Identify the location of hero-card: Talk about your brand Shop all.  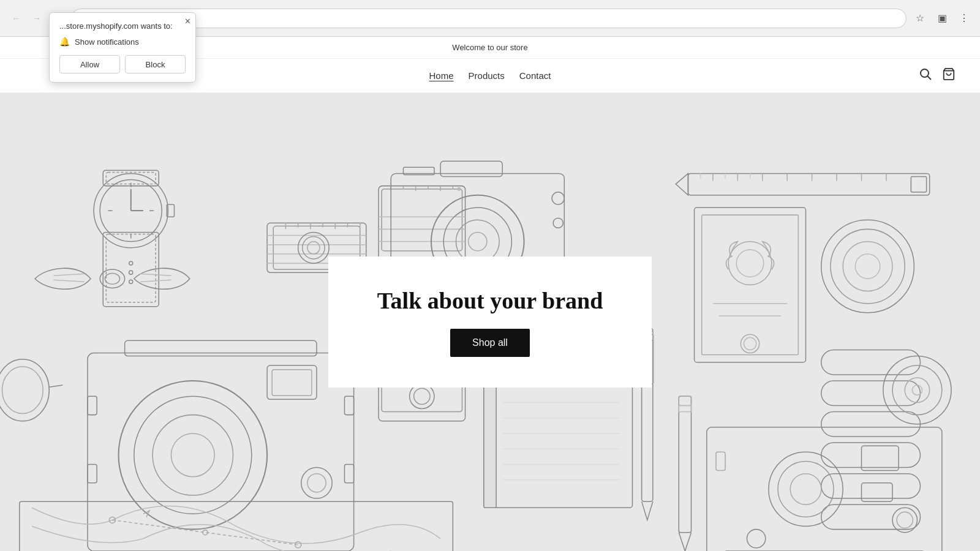
(490, 322).